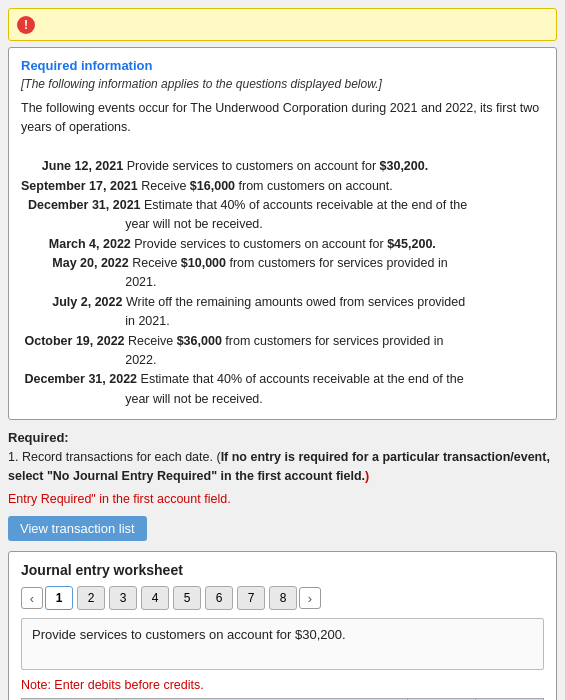 The width and height of the screenshot is (565, 700). Describe the element at coordinates (187, 598) in the screenshot. I see `tab-5-button: 5` at that location.